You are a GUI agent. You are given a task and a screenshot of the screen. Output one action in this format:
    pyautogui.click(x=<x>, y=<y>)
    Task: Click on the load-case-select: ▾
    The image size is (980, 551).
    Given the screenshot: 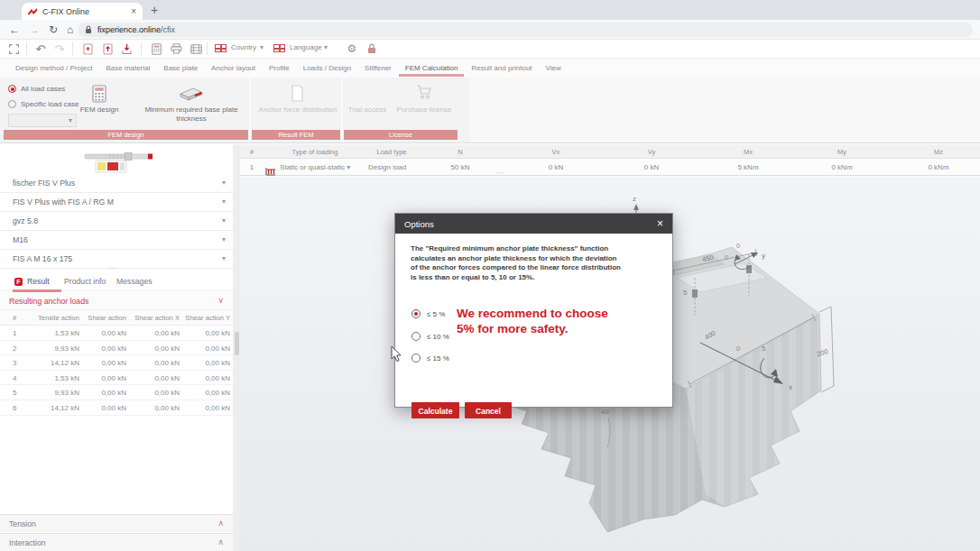 What is the action you would take?
    pyautogui.click(x=42, y=121)
    